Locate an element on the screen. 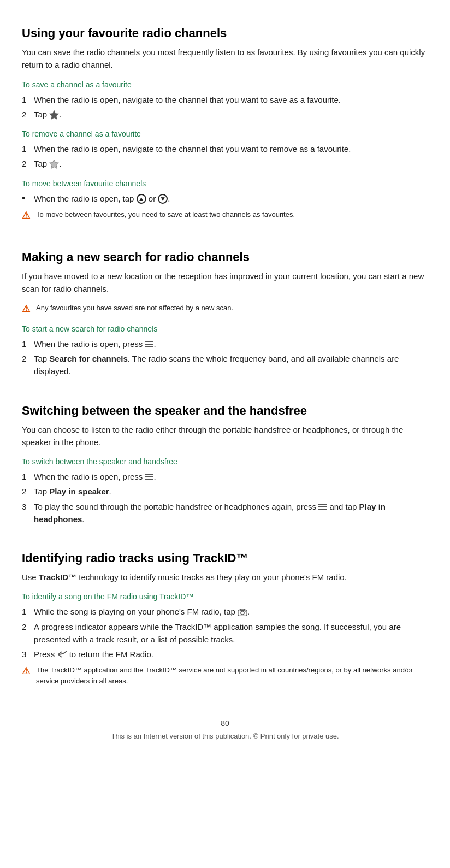 The image size is (450, 868). up-arrow-icon: ▲ is located at coordinates (141, 199).